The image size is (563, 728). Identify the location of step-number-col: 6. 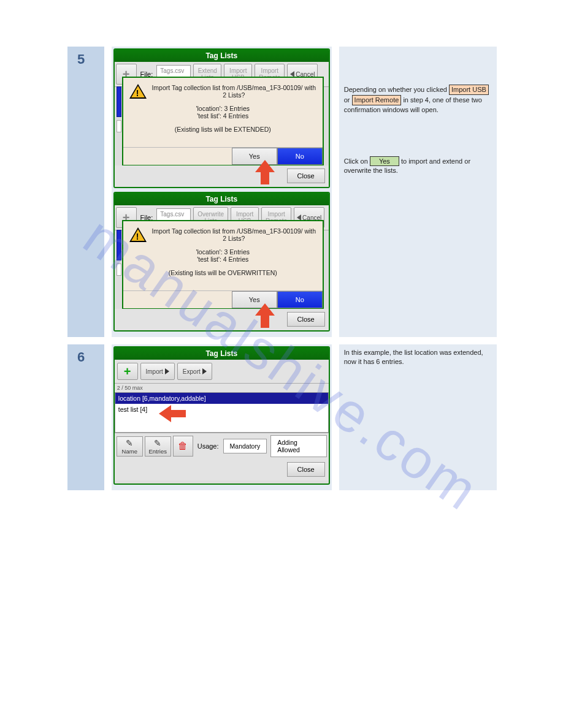
(86, 417).